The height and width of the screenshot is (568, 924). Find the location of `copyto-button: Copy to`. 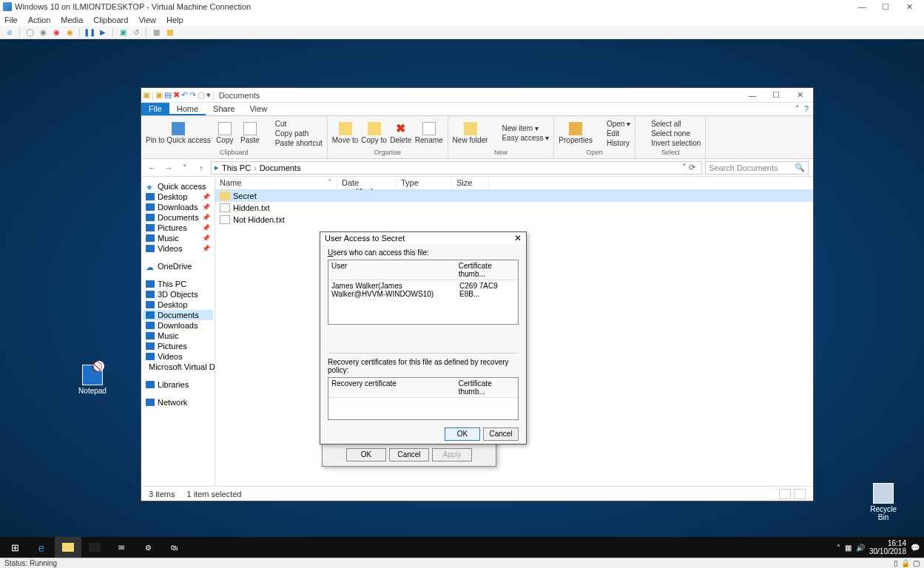

copyto-button: Copy to is located at coordinates (374, 133).